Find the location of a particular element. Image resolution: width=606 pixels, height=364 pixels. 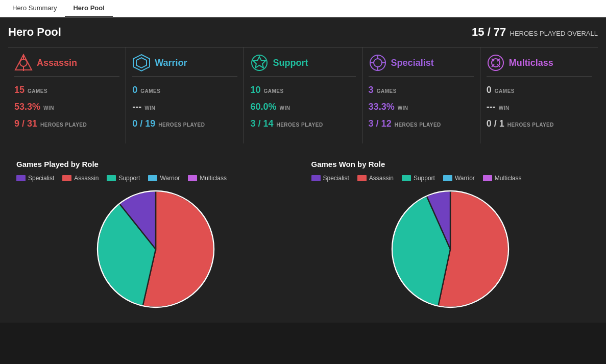

games-value-specialist: 3 is located at coordinates (371, 90).